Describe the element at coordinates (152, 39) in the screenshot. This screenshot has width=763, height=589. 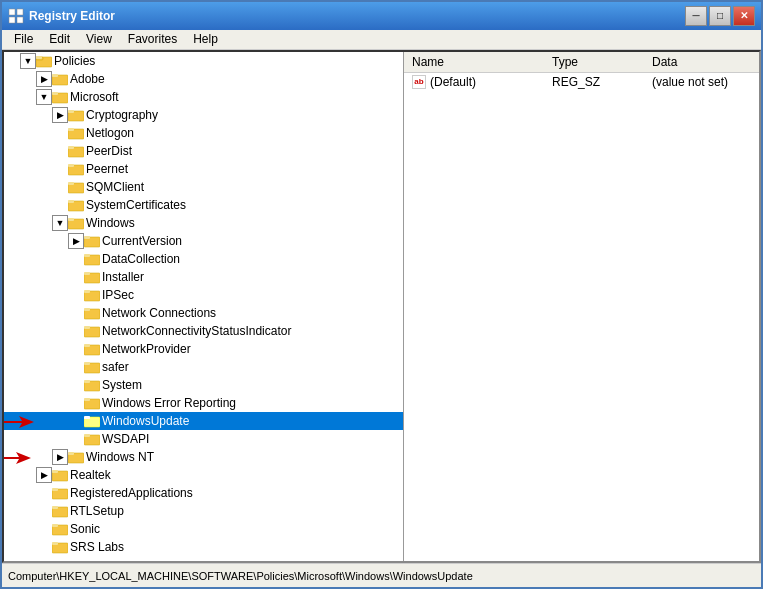
I see `menu-favorites: Favorites` at that location.